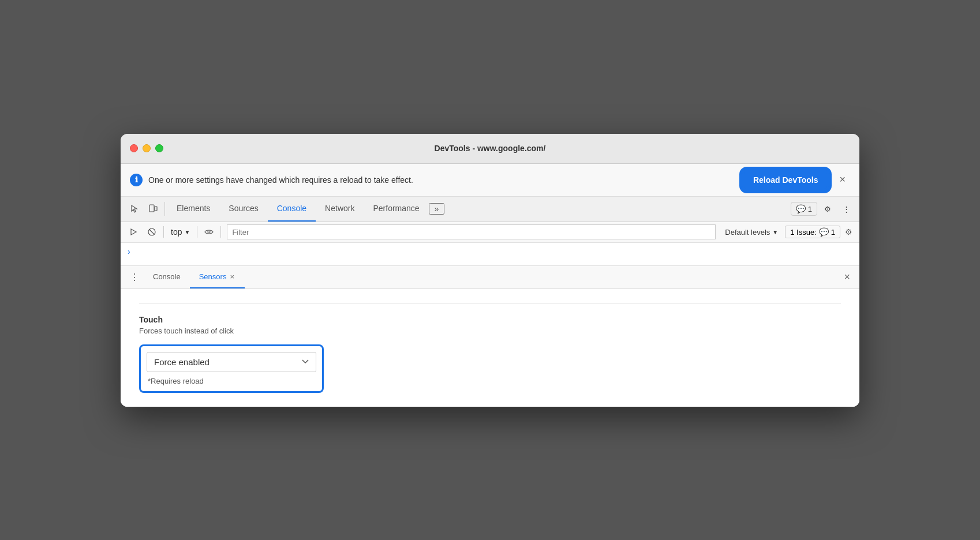 This screenshot has width=980, height=540. What do you see at coordinates (848, 232) in the screenshot?
I see `console-settings-button: ⚙` at bounding box center [848, 232].